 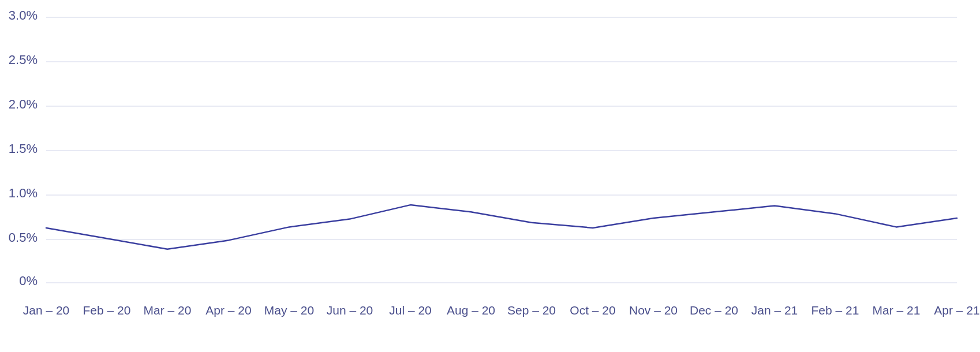 I want to click on x-label-jan20: Jan – 20, so click(x=46, y=310).